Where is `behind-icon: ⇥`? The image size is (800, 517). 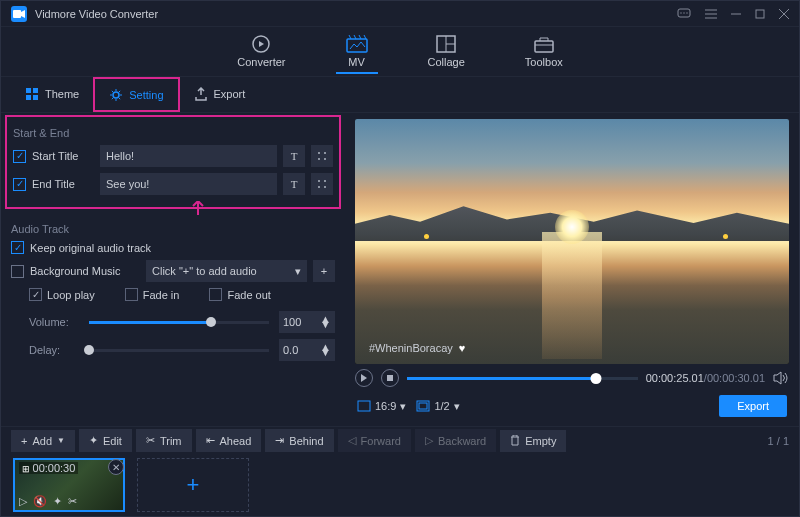 behind-icon: ⇥ is located at coordinates (280, 440).